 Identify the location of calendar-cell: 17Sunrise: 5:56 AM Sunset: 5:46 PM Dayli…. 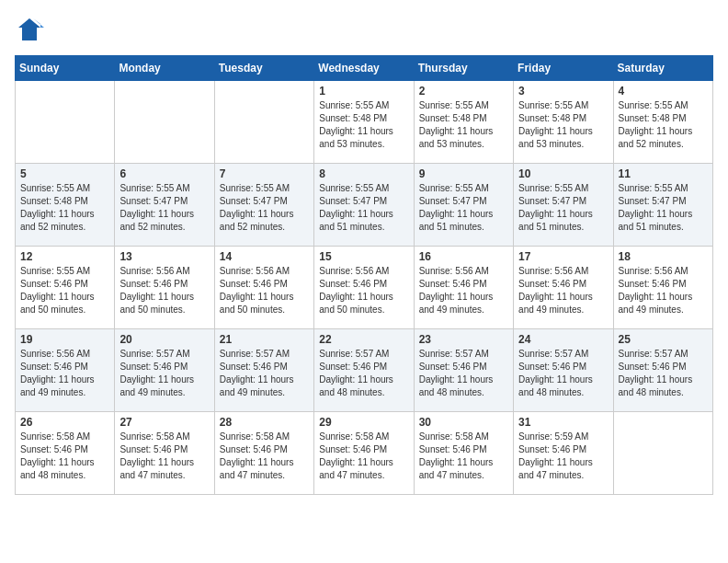
(563, 288).